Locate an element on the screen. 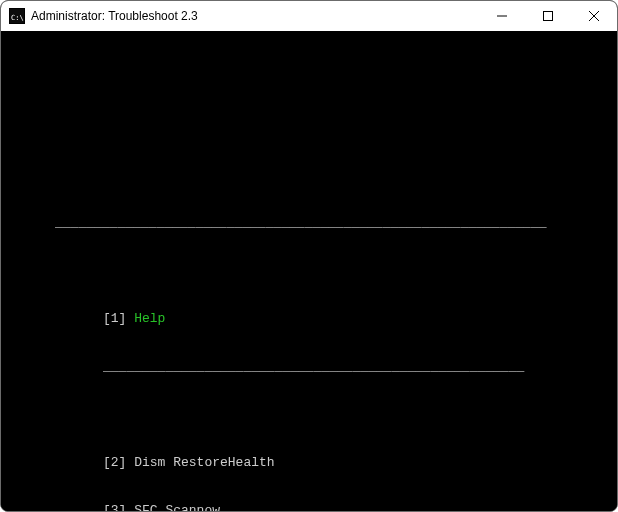  cmd-icon: C:\ is located at coordinates (17, 16).